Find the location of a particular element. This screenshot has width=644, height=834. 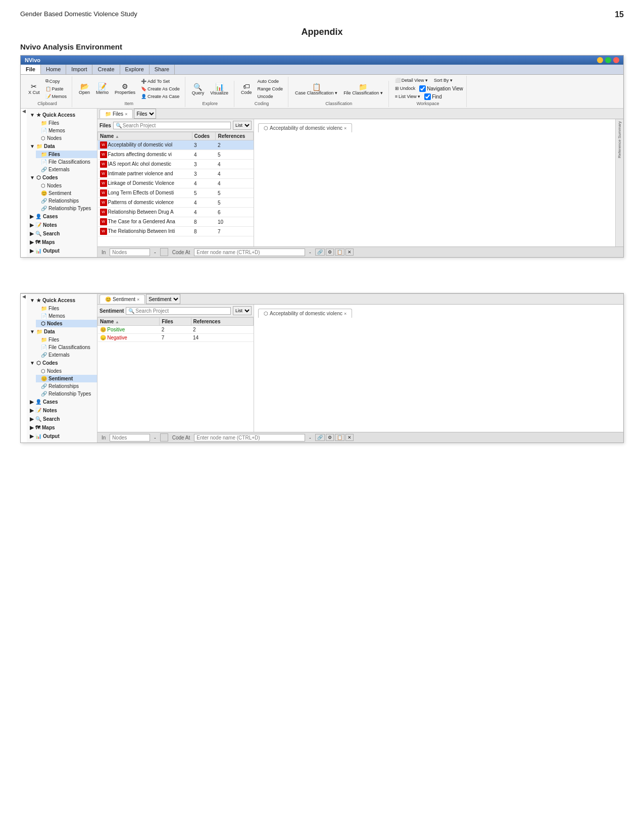

range-code-button: Range Code is located at coordinates (271, 89).